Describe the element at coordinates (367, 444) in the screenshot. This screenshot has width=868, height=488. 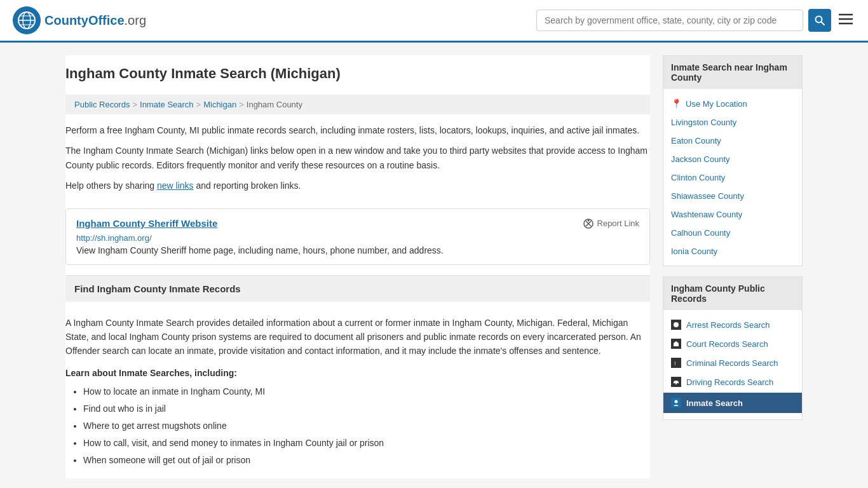
I see `list-item: How to call, visit, and send money to in…` at that location.